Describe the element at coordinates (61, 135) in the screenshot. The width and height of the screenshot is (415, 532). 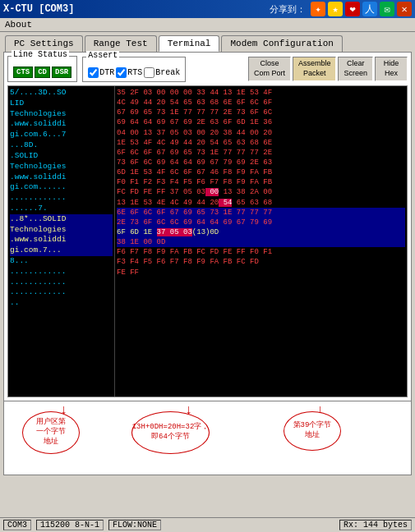
I see `left-line-4: gi.com.6...7` at that location.